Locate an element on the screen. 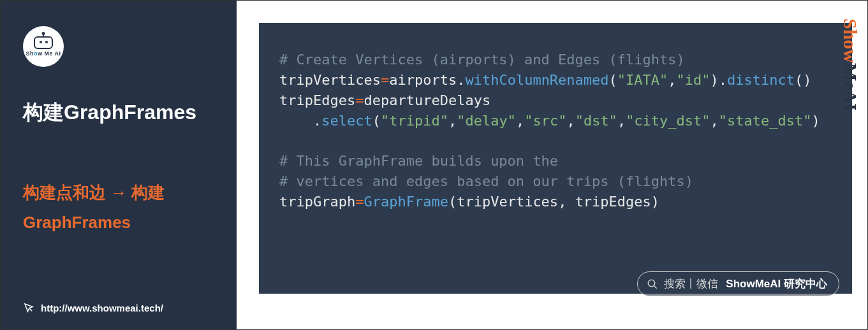  logo: Show Me AI is located at coordinates (43, 47).